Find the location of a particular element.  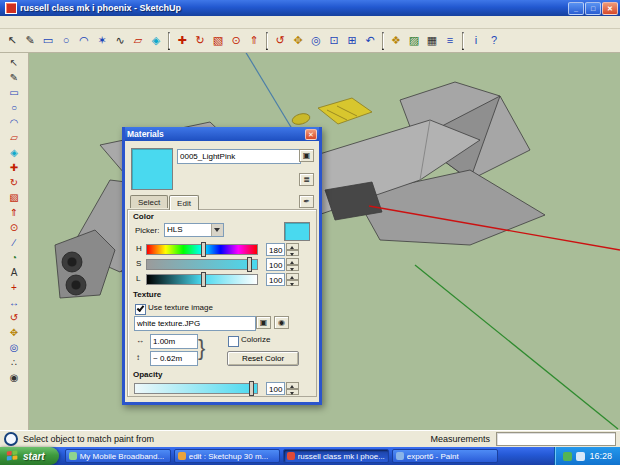

hue-slider-thumb is located at coordinates (204, 250).